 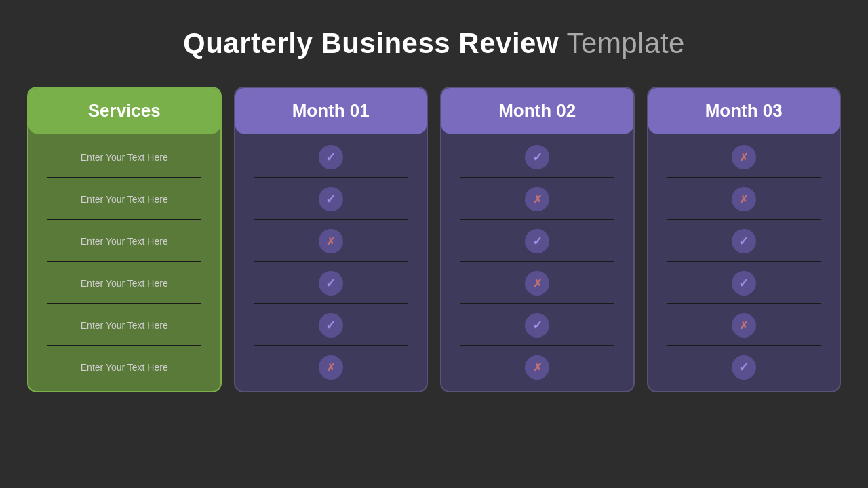 I want to click on column-month02: Month 02✓✗✓✗✓✗, so click(x=537, y=240).